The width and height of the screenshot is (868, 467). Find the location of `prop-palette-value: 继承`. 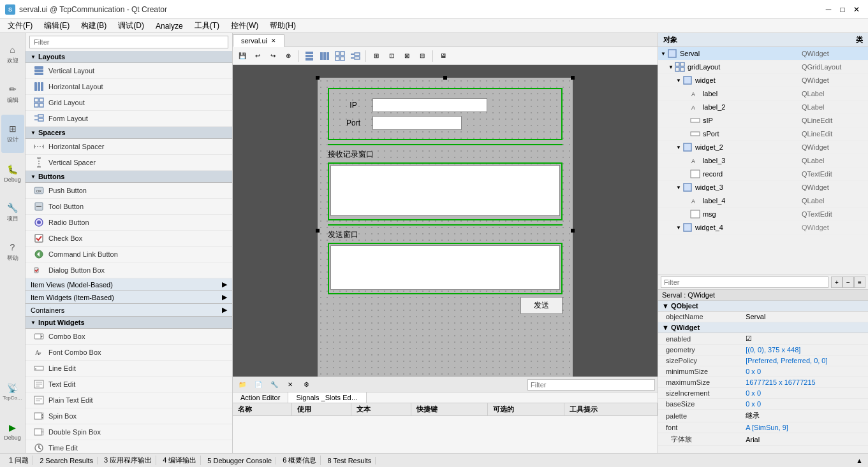

prop-palette-value: 继承 is located at coordinates (805, 416).